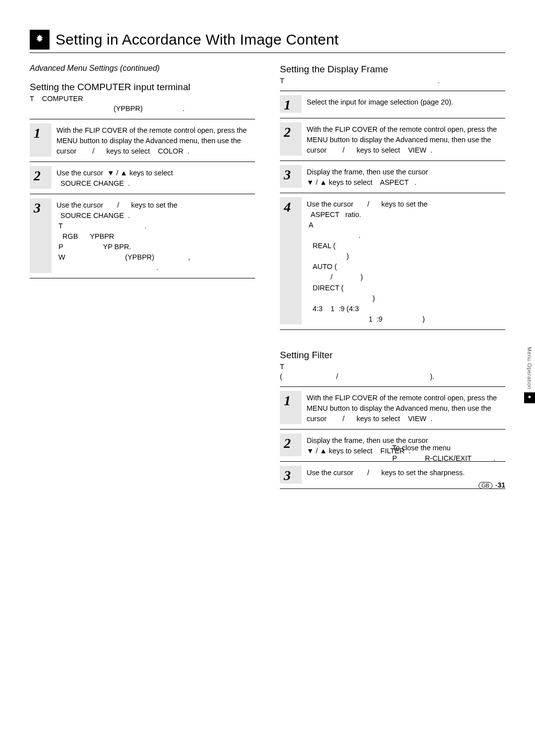  What do you see at coordinates (530, 375) in the screenshot?
I see `side-tab: Menu Operation` at bounding box center [530, 375].